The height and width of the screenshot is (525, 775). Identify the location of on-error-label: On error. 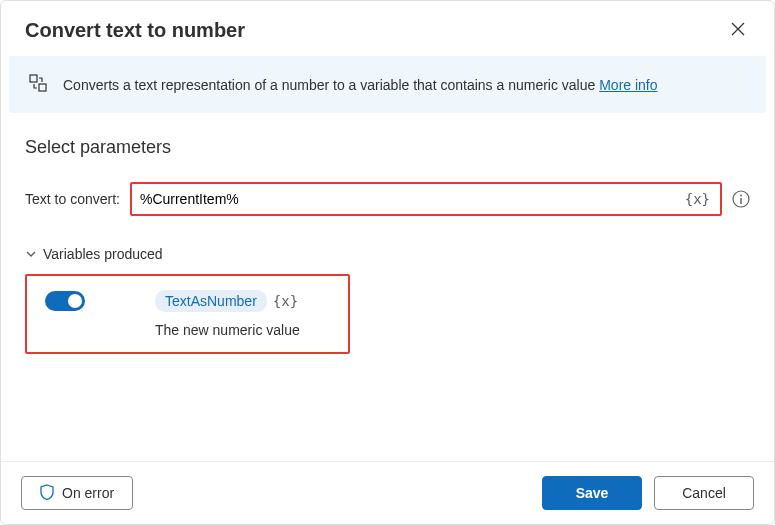
(88, 493).